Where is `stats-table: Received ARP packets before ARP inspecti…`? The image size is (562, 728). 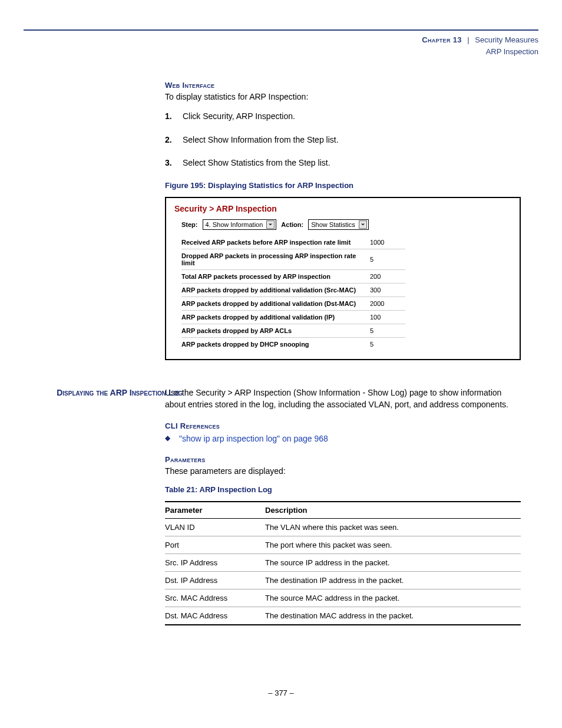
stats-table: Received ARP packets before ARP inspecti… is located at coordinates (293, 294).